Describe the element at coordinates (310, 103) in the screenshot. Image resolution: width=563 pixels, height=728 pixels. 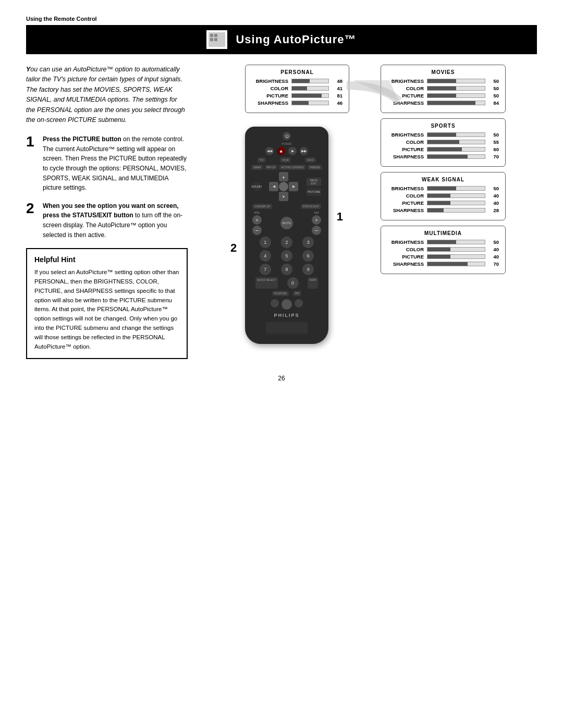
I see `personal-sharpness-bar` at that location.